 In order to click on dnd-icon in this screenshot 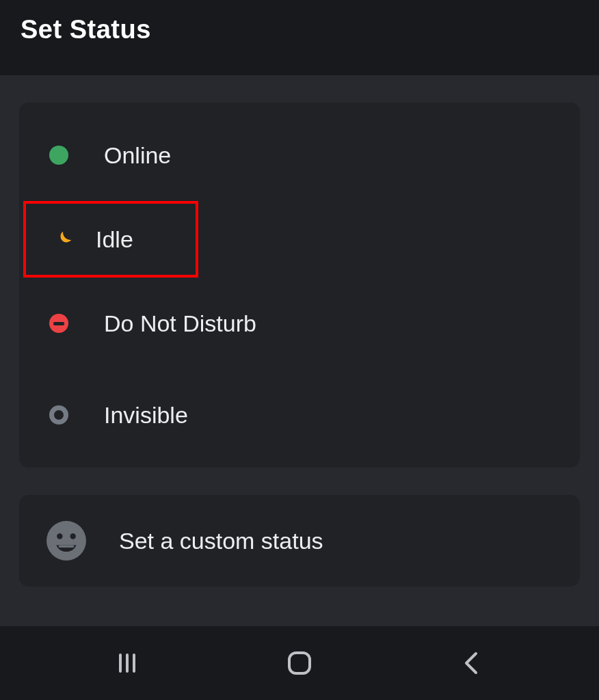, I will do `click(77, 323)`.